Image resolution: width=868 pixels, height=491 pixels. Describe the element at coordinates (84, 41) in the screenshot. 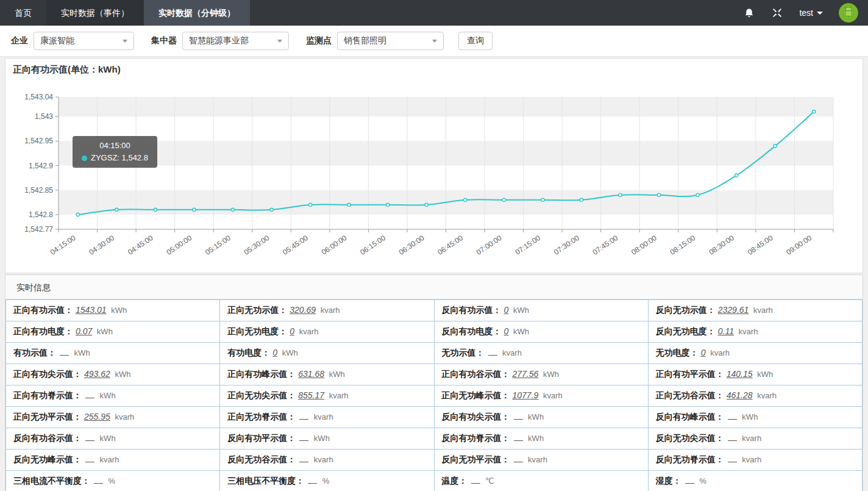

I see `enterprise-select: 康派智能` at that location.